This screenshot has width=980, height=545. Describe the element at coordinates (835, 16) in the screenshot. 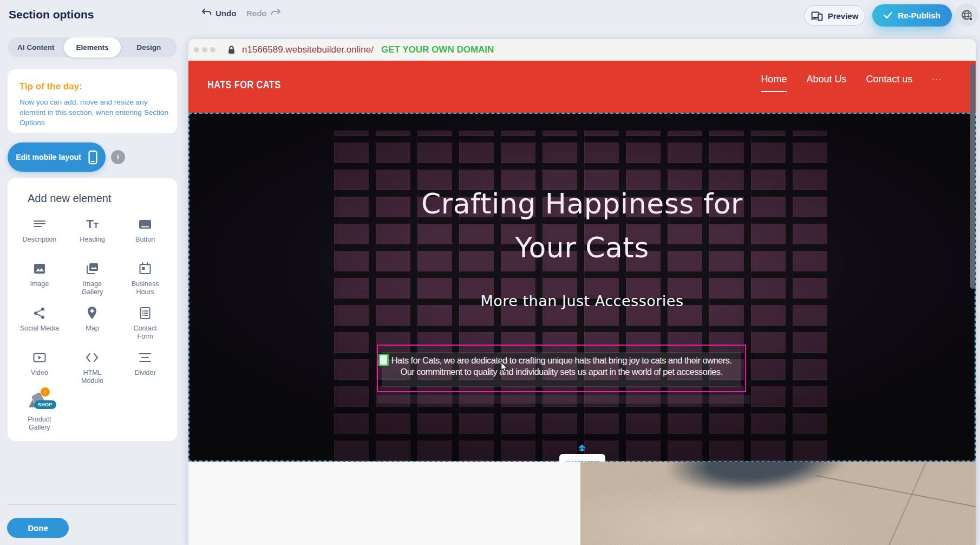

I see `preview-button: Preview` at that location.